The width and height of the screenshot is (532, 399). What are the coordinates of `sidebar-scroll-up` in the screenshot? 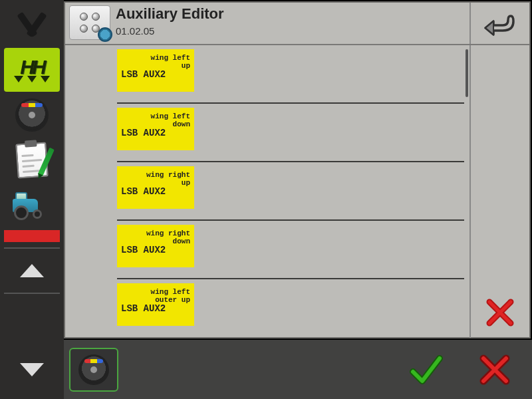 It's located at (32, 271).